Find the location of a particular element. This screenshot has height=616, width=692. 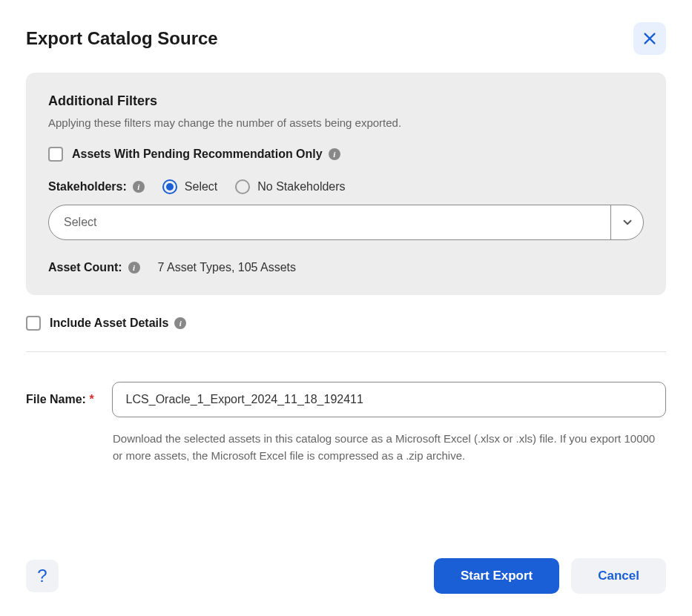

footer-actions: Start Export Cancel is located at coordinates (550, 576).